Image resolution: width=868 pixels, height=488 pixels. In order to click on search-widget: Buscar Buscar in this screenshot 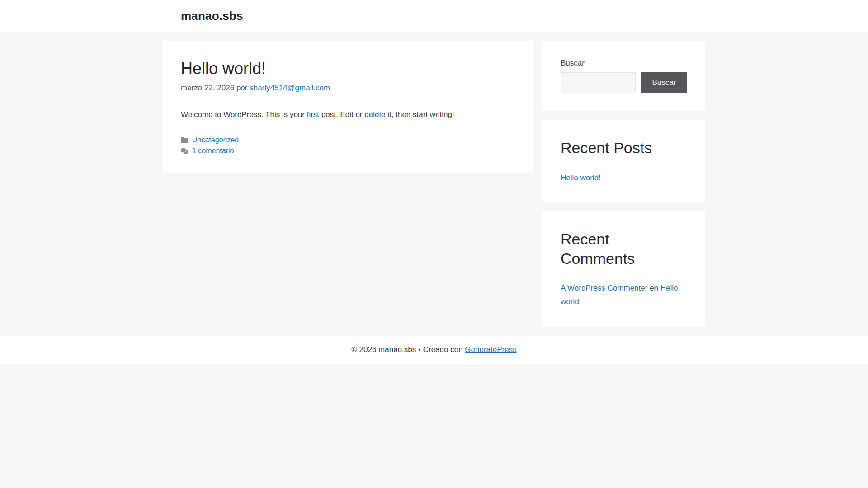, I will do `click(624, 76)`.